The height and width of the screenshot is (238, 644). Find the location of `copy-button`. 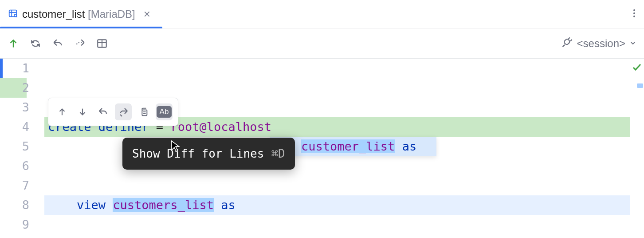

copy-button is located at coordinates (144, 112).